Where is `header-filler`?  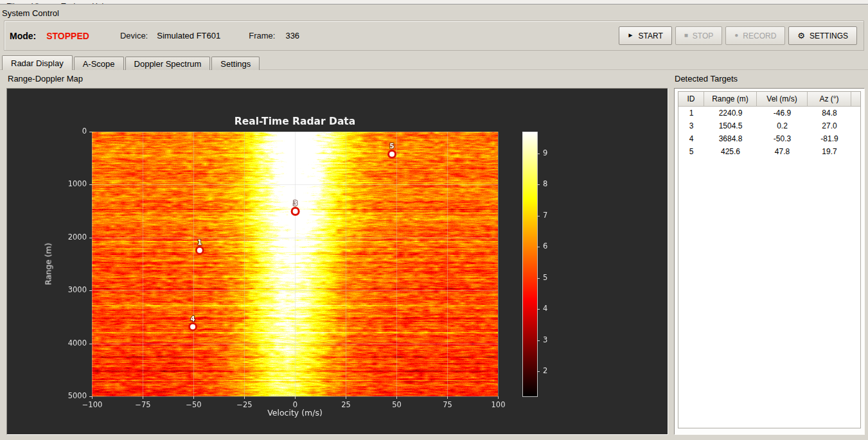
header-filler is located at coordinates (856, 99).